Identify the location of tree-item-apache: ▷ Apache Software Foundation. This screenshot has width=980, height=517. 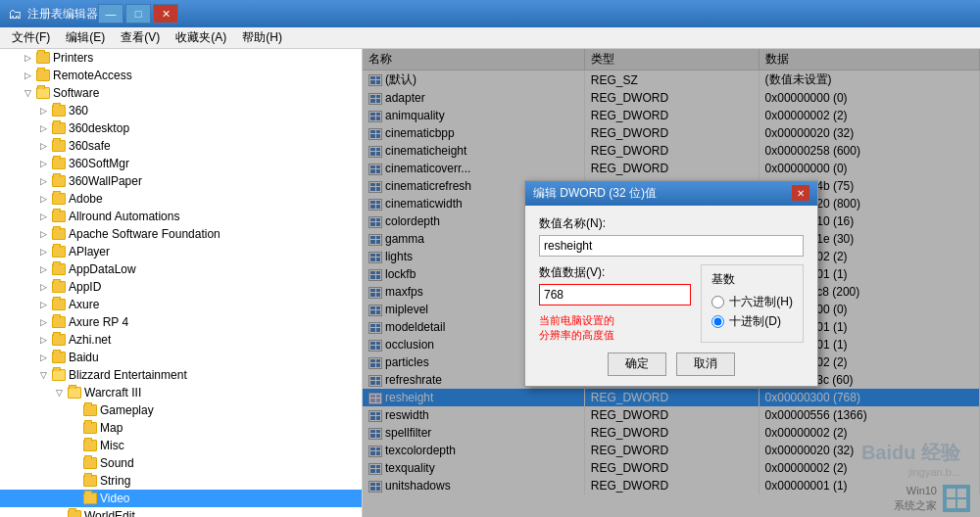
(180, 234).